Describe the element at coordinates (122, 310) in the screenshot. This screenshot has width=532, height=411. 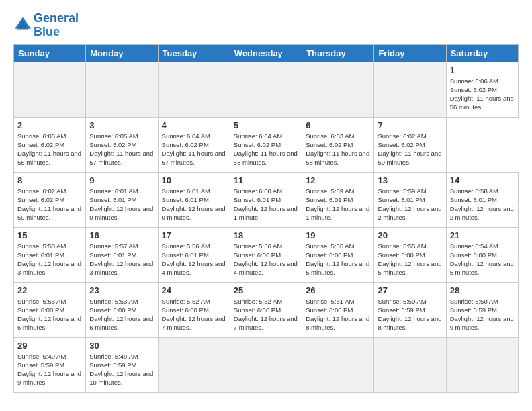
I see `calendar-cell: 23Sunrise: 5:53 AMSunset: 6:00 PMDayligh…` at that location.